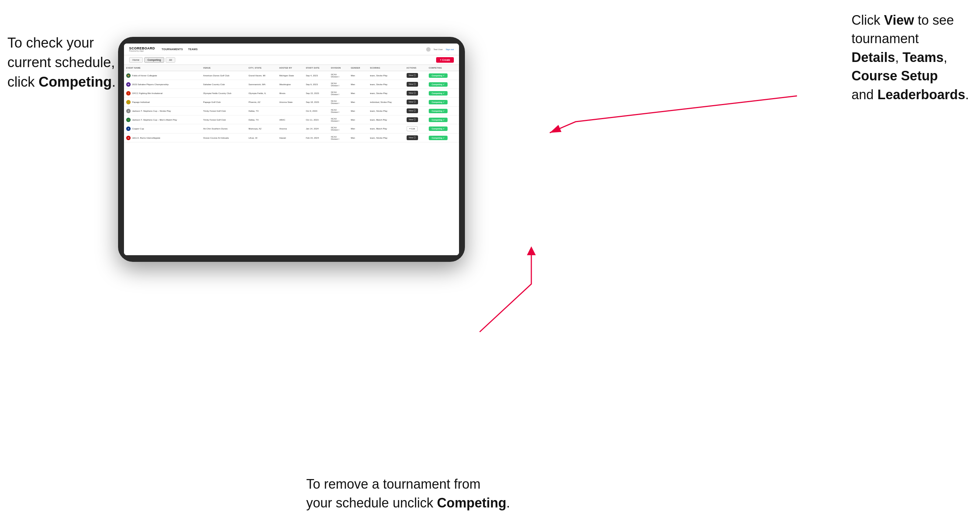 This screenshot has width=980, height=527. What do you see at coordinates (172, 49) in the screenshot?
I see `nav-tournaments: TOURNAMENTS` at bounding box center [172, 49].